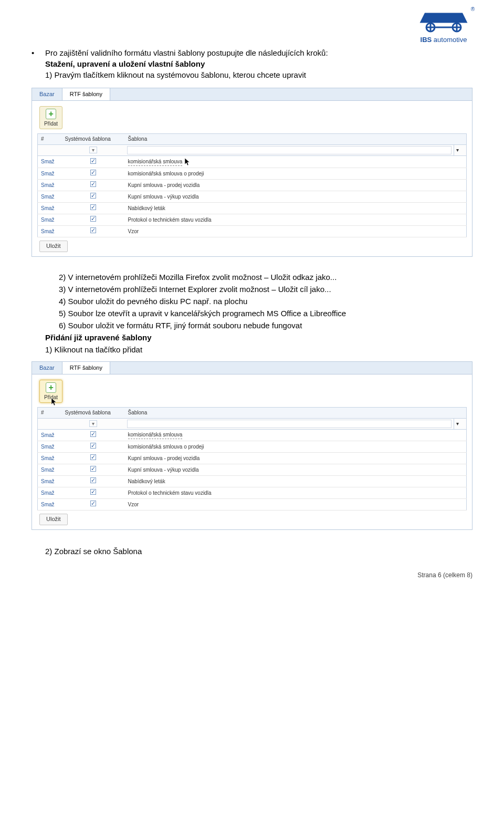  What do you see at coordinates (187, 53) in the screenshot?
I see `intro-line: Pro zajištění validního formátu vlastni …` at bounding box center [187, 53].